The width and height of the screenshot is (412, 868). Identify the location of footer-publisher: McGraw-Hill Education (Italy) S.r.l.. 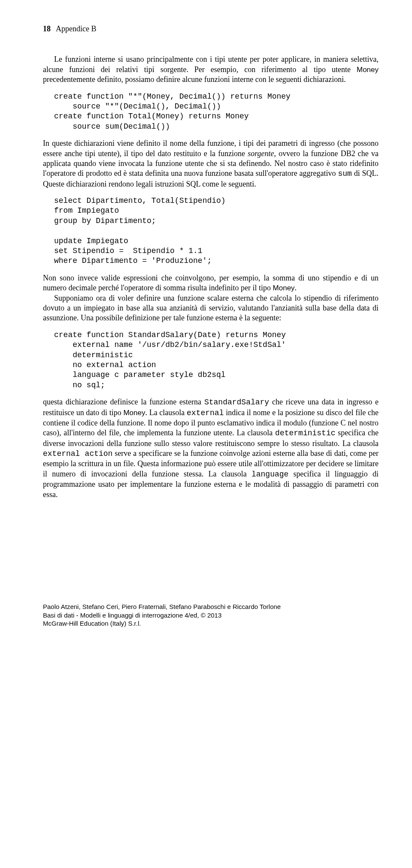
(211, 624).